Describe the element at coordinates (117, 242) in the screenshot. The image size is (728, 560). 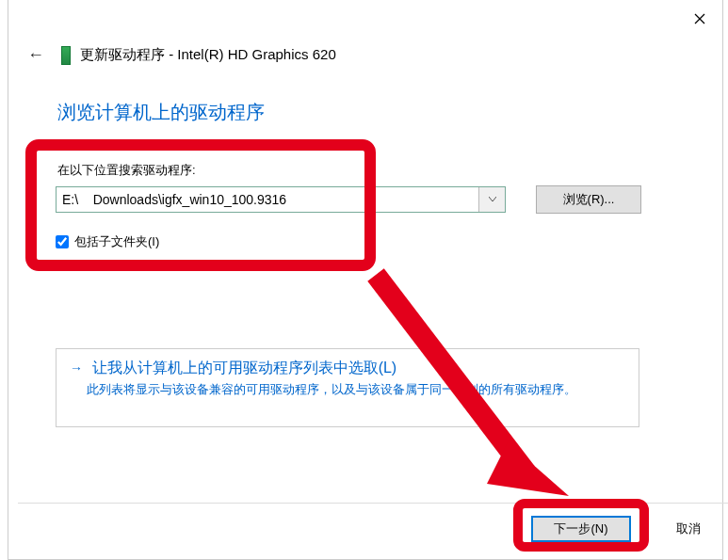
I see `include-subfolders-label: 包括子文件夹(I)` at that location.